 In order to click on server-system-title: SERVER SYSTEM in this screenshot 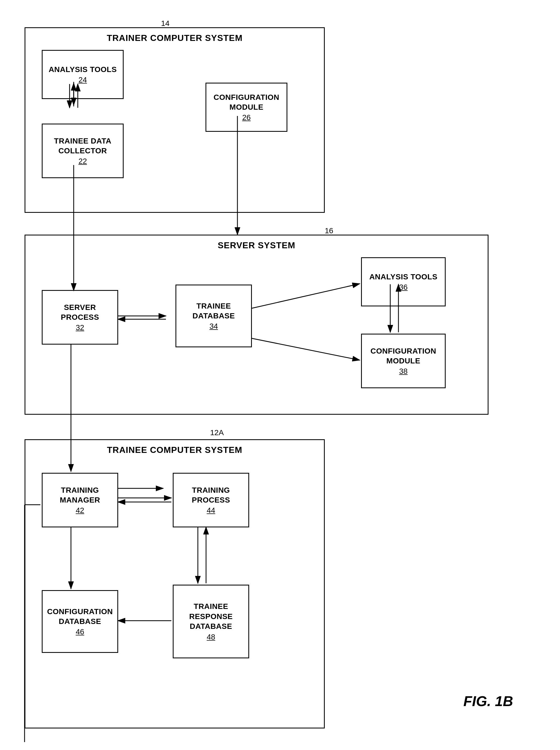, I will do `click(257, 245)`.